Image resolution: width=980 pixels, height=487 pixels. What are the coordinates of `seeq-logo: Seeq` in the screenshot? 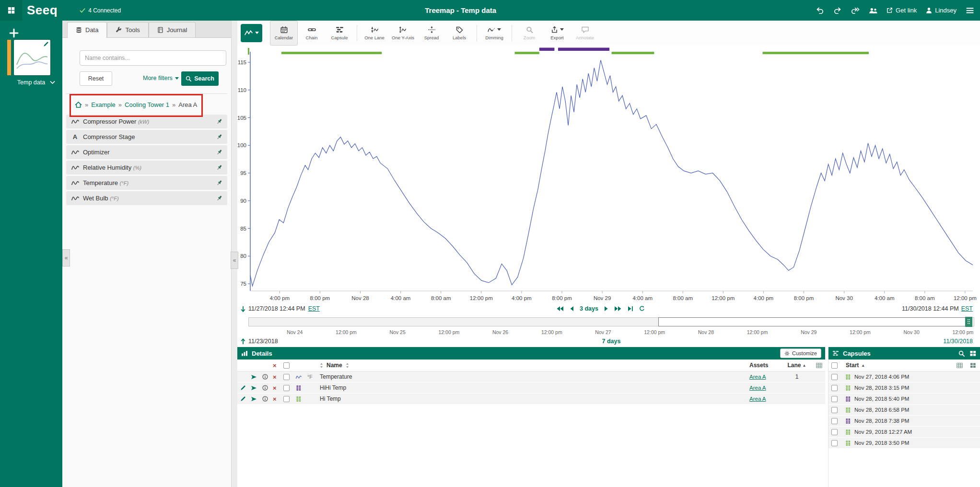 It's located at (42, 11).